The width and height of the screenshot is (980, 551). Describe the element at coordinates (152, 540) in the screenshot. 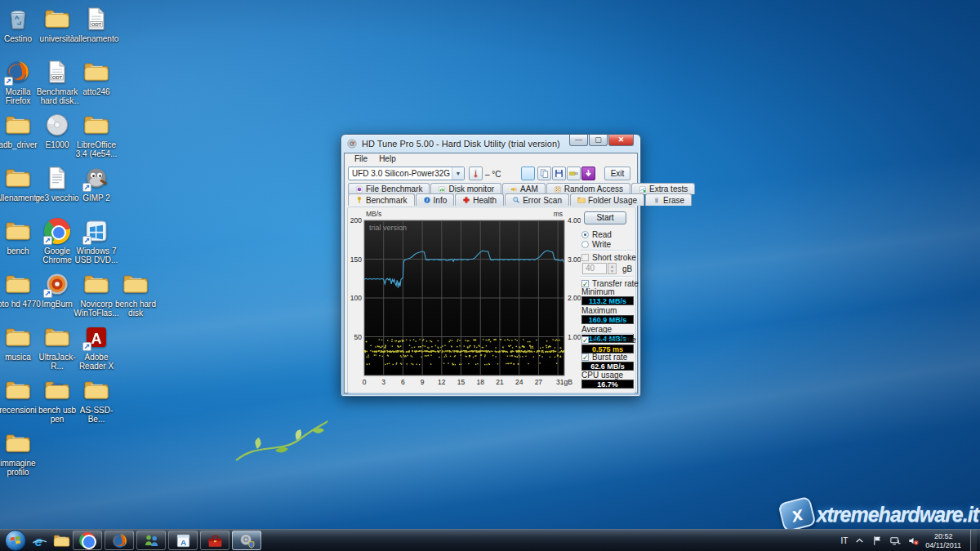

I see `messenger-icon` at that location.